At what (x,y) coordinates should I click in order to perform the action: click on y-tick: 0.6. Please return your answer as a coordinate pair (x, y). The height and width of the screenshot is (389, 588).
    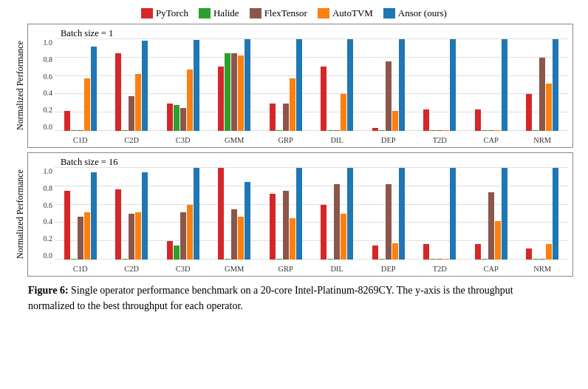
    Looking at the image, I should click on (49, 77).